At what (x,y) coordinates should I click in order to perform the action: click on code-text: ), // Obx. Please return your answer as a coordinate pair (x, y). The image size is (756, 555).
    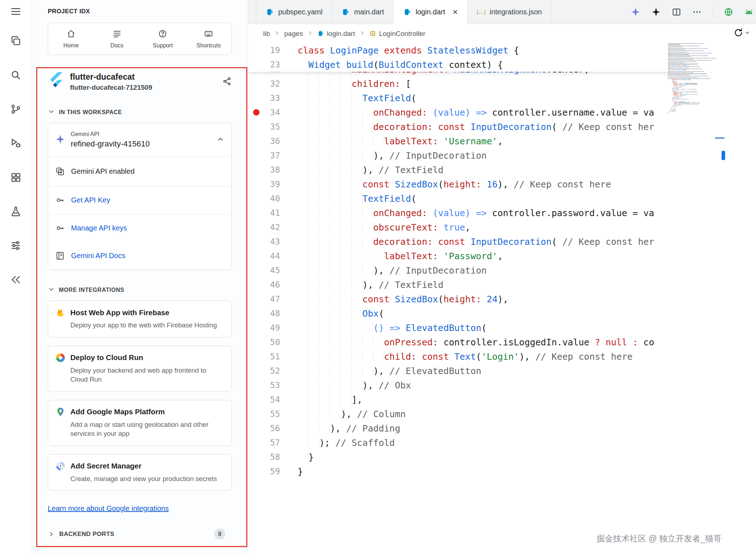
    Looking at the image, I should click on (345, 386).